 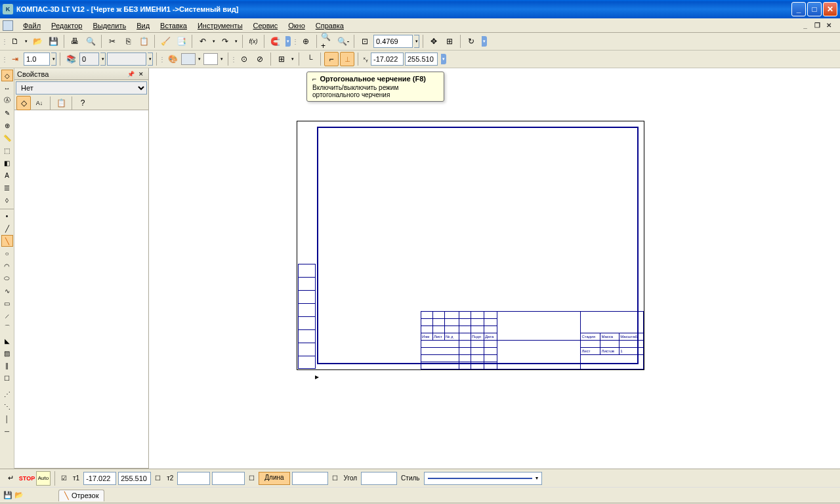 What do you see at coordinates (27, 478) in the screenshot?
I see `stop-button: STOP` at bounding box center [27, 478].